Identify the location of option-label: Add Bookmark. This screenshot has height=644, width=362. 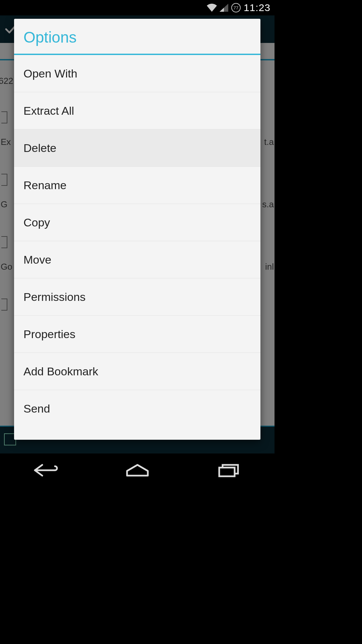
(61, 372).